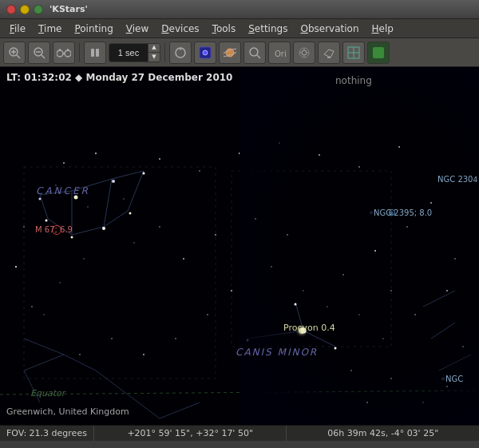  Describe the element at coordinates (180, 53) in the screenshot. I see `track-button` at that location.